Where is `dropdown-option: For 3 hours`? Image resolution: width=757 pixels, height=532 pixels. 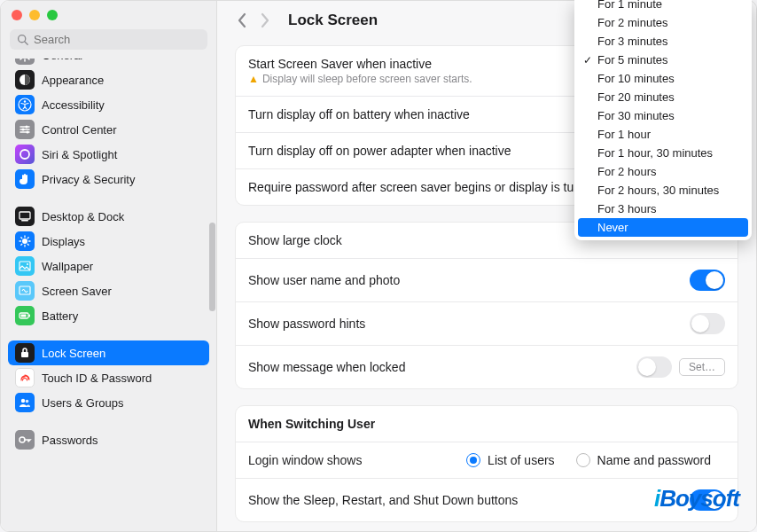
dropdown-option: For 3 hours is located at coordinates (663, 209).